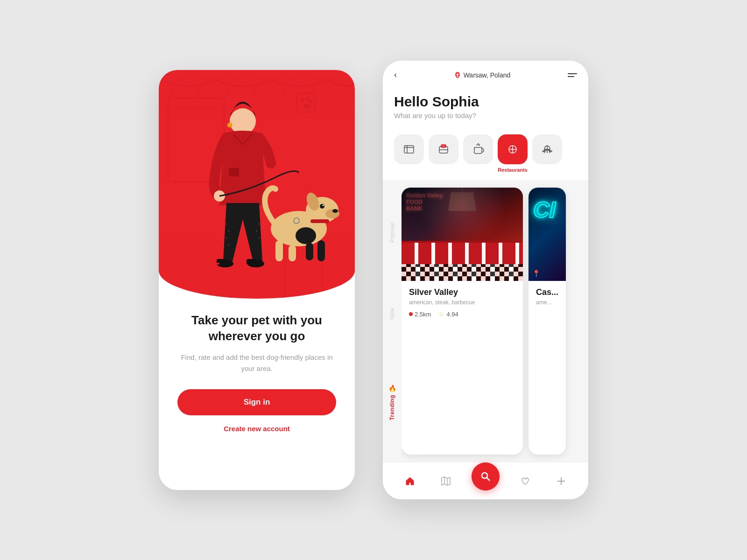 The height and width of the screenshot is (560, 747). Describe the element at coordinates (392, 314) in the screenshot. I see `new-tab: New` at that location.